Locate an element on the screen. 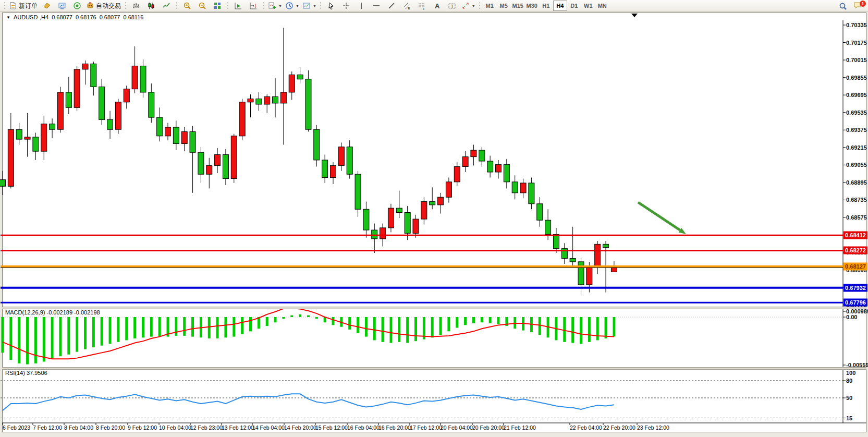  svg-text: T is located at coordinates (453, 6).